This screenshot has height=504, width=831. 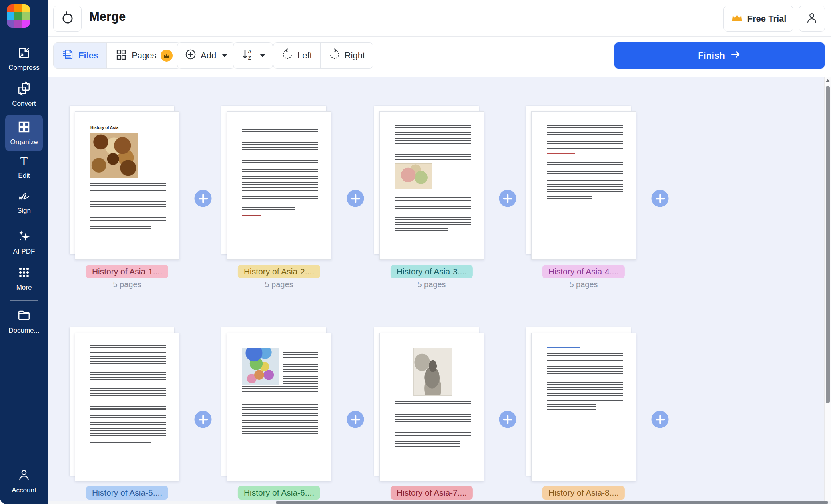 What do you see at coordinates (80, 56) in the screenshot?
I see `tab-files: Files` at bounding box center [80, 56].